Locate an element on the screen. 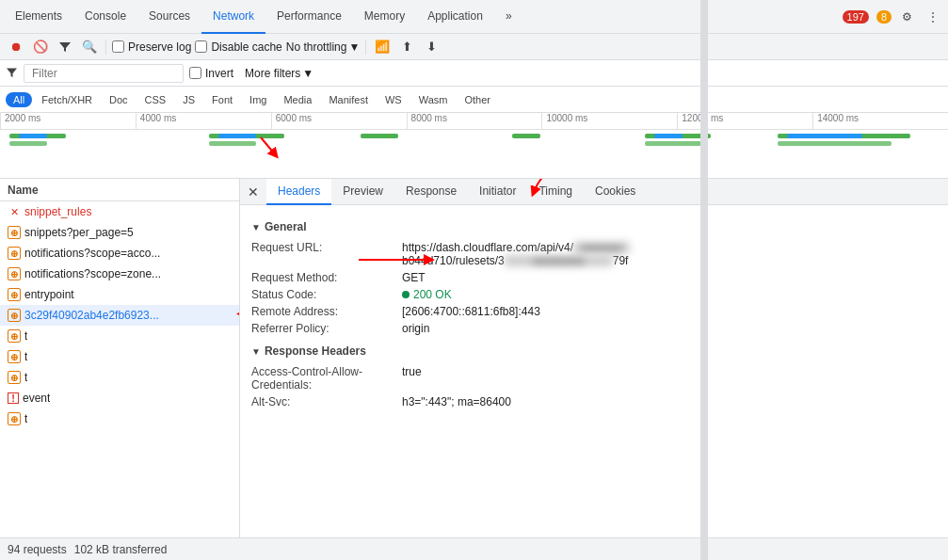  type-btn-other: Other is located at coordinates (477, 100).